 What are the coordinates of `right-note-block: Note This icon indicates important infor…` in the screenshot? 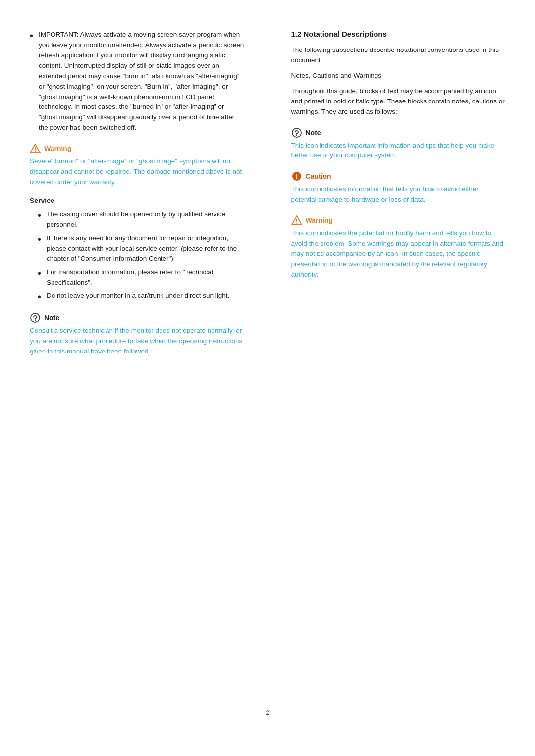 It's located at (398, 145).